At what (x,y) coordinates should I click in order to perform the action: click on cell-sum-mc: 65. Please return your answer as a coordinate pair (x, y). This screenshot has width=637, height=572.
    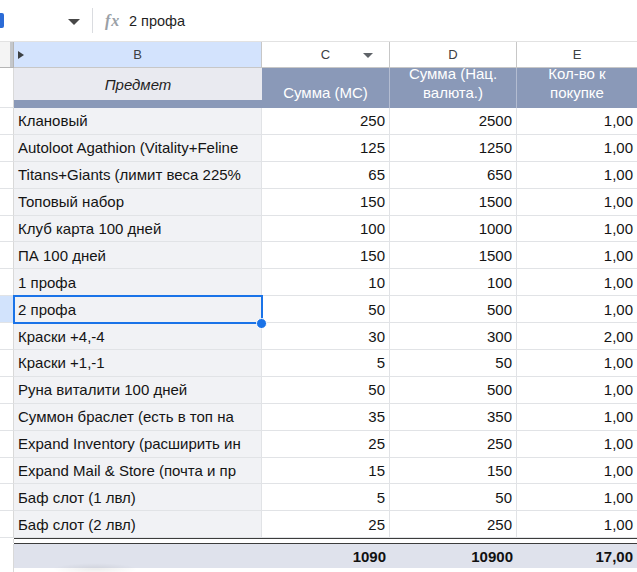
    Looking at the image, I should click on (326, 176).